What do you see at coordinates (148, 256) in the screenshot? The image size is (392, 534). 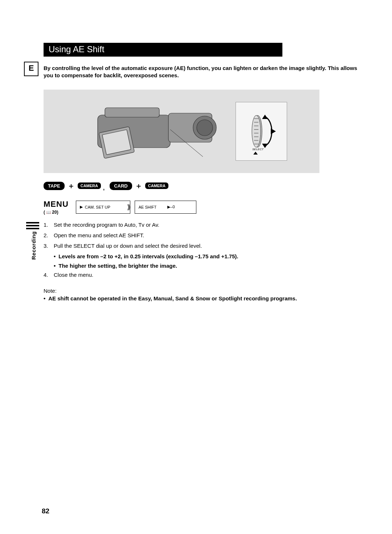 I see `step-3-bullet-1: Levels are from –2 to +2, in 0.25 interv…` at bounding box center [148, 256].